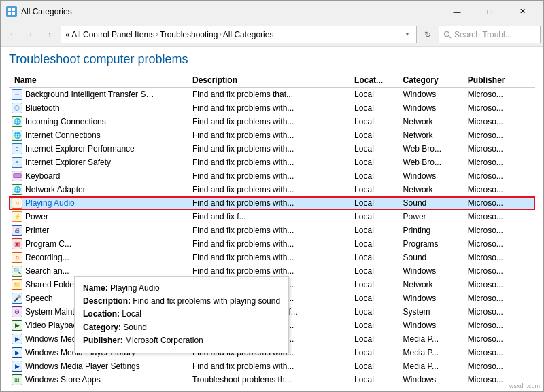  What do you see at coordinates (272, 80) in the screenshot?
I see `table-header-row: Name Description Locat... Category Publi…` at bounding box center [272, 80].